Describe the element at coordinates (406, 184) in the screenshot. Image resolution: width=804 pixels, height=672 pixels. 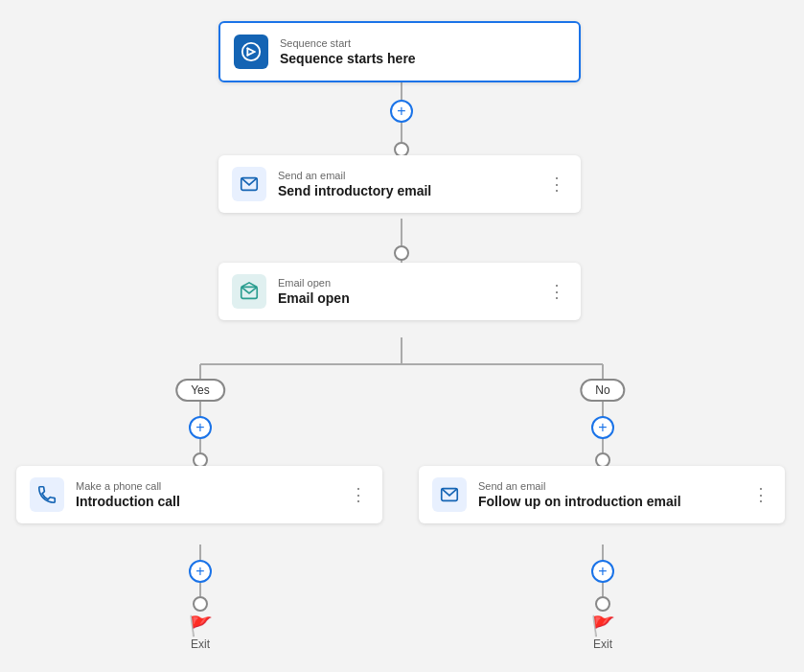
I see `send-email-1-text: Send an email Send introductory email` at that location.